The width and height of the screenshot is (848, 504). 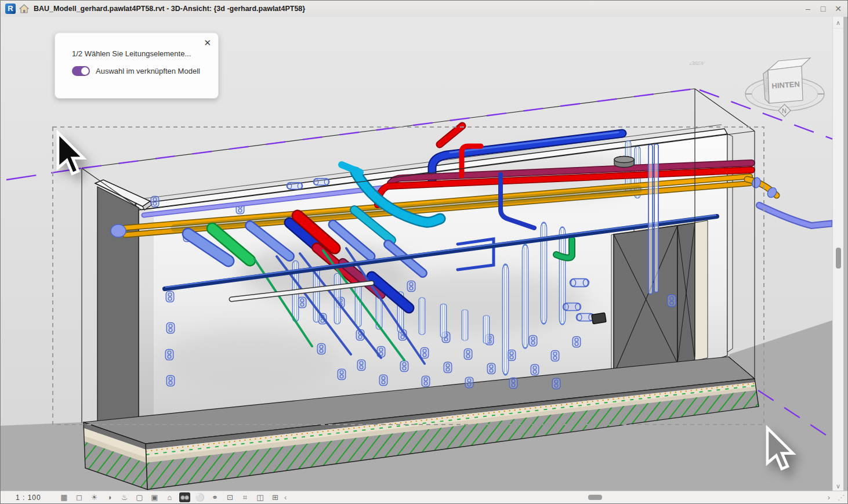 What do you see at coordinates (846, 255) in the screenshot?
I see `window-right-edge` at bounding box center [846, 255].